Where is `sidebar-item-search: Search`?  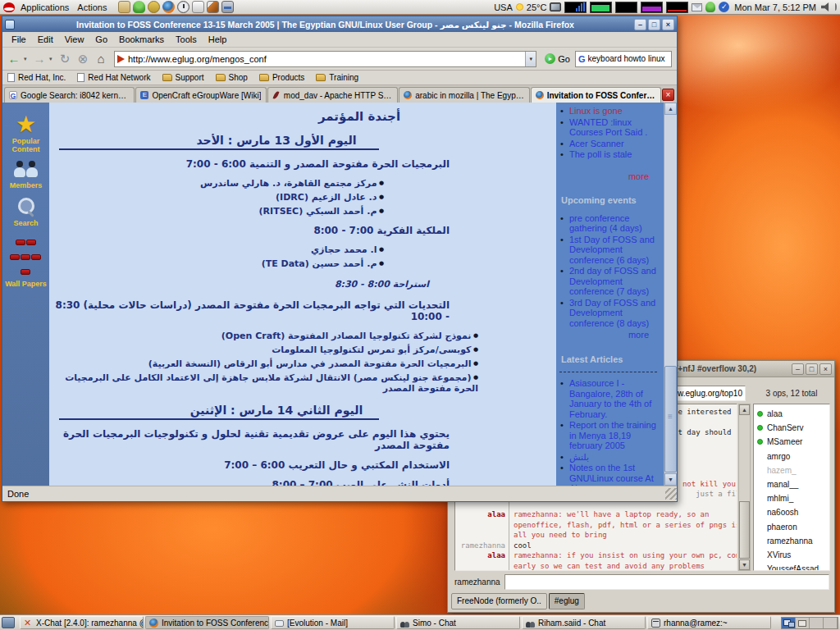
sidebar-item-search: Search is located at coordinates (26, 212).